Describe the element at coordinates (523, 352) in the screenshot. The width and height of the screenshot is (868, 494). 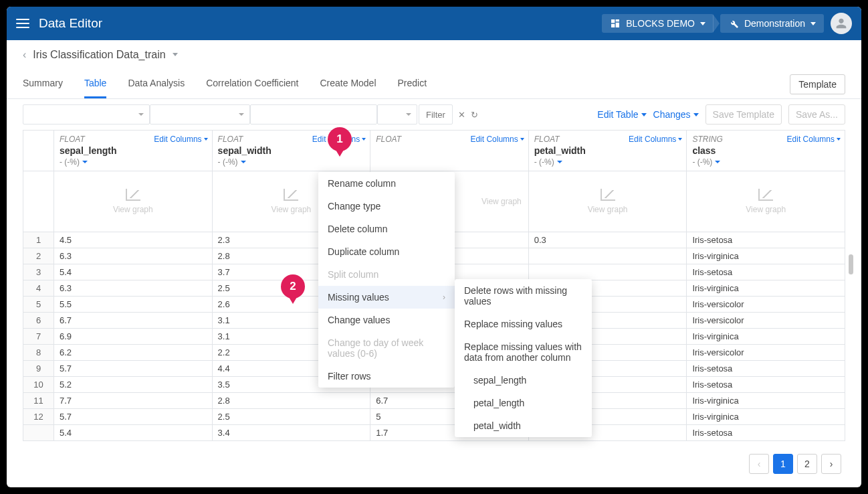
I see `submenu-item: Replace missing values with data from an…` at that location.